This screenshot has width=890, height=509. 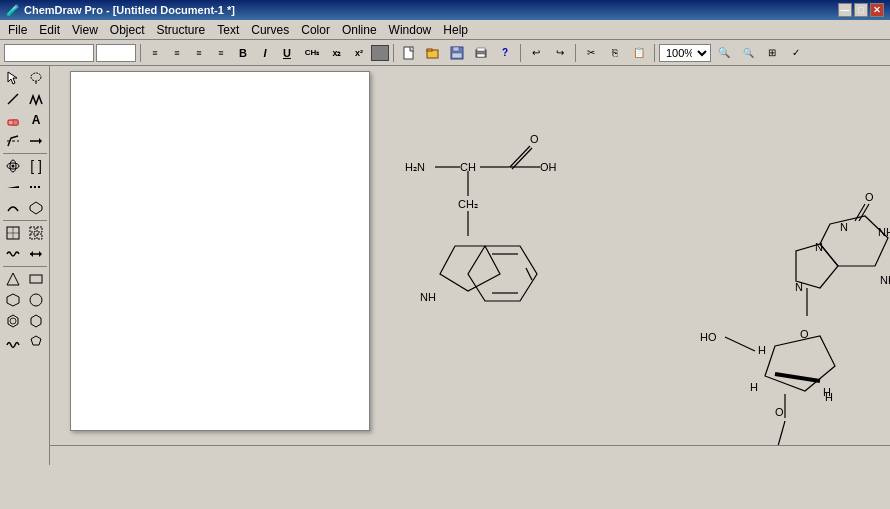 What do you see at coordinates (457, 53) in the screenshot?
I see `save-btn` at bounding box center [457, 53].